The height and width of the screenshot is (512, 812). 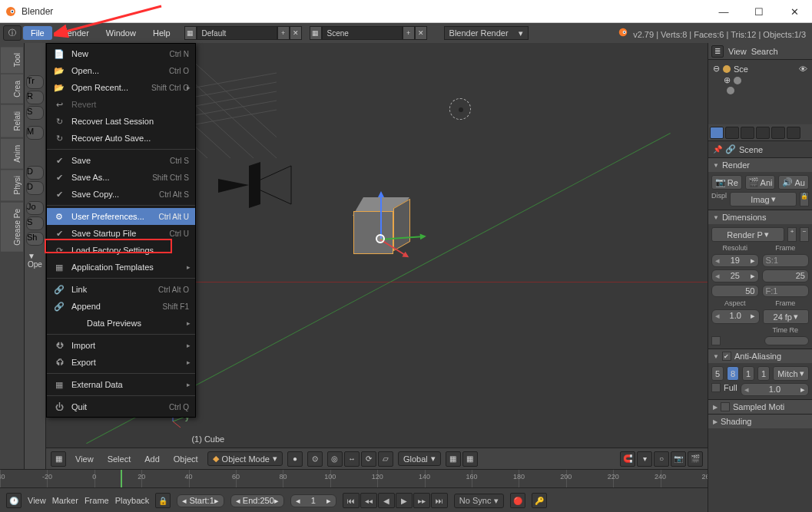 I want to click on file-menu-item: ↻Recover Last Session, so click(x=121, y=121).